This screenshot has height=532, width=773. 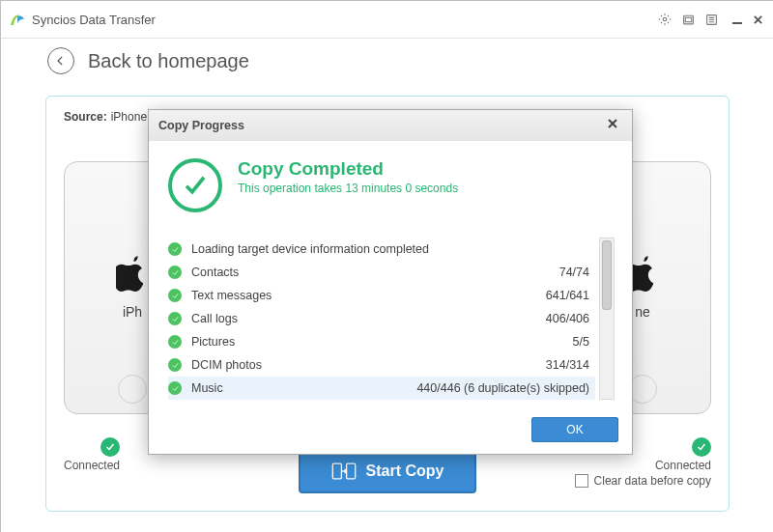 What do you see at coordinates (382, 388) in the screenshot?
I see `list-item: Music 440/446 (6 duplicate(s) skipped)` at bounding box center [382, 388].